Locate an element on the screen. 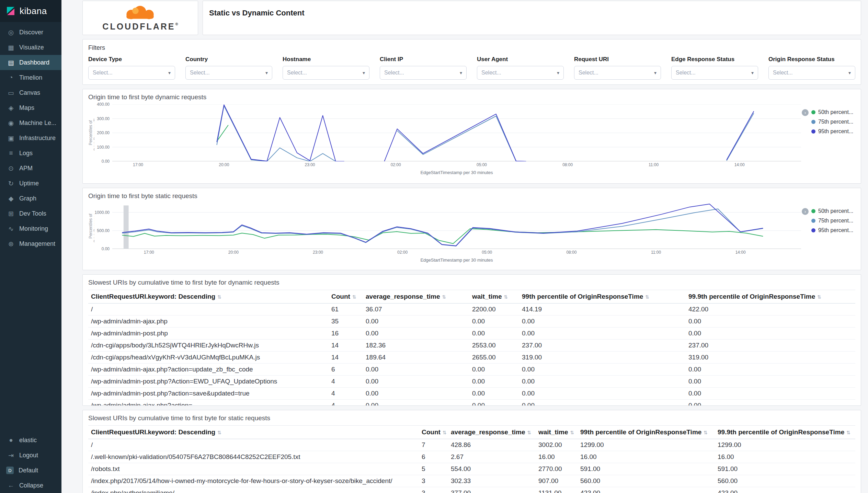 This screenshot has height=493, width=868. dashboard-title-panel: Static vs Dynamic Content is located at coordinates (532, 18).